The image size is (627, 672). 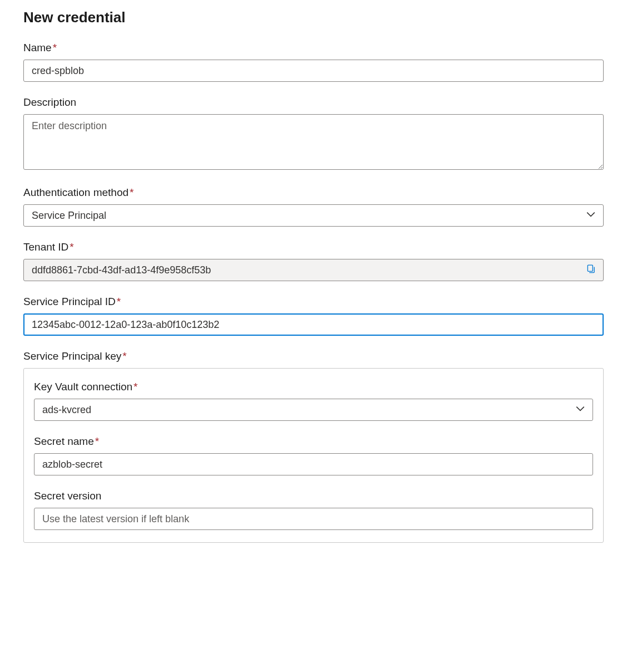 I want to click on kv-connection-field-group: Key Vault connection* ads-kvcred, so click(x=314, y=401).